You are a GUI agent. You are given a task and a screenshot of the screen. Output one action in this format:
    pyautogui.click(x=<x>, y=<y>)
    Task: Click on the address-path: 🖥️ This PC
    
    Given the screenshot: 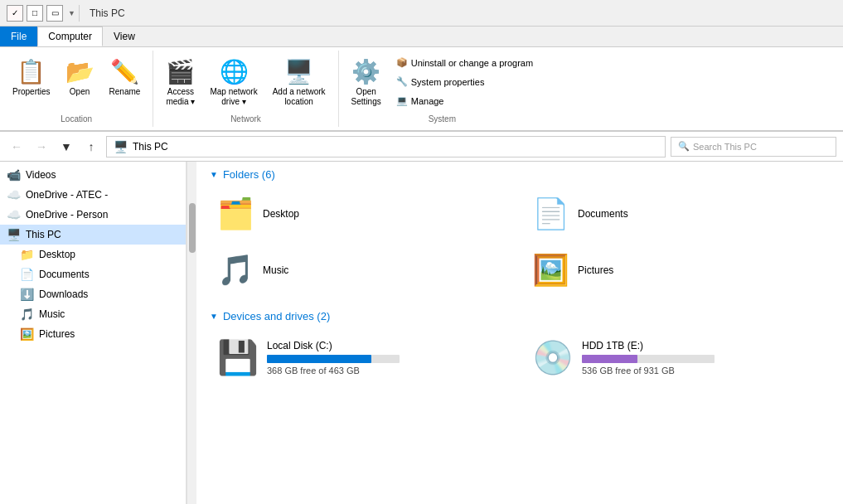 What is the action you would take?
    pyautogui.click(x=386, y=147)
    